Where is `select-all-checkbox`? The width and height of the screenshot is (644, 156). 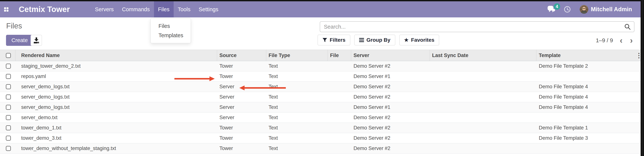
select-all-checkbox is located at coordinates (8, 55).